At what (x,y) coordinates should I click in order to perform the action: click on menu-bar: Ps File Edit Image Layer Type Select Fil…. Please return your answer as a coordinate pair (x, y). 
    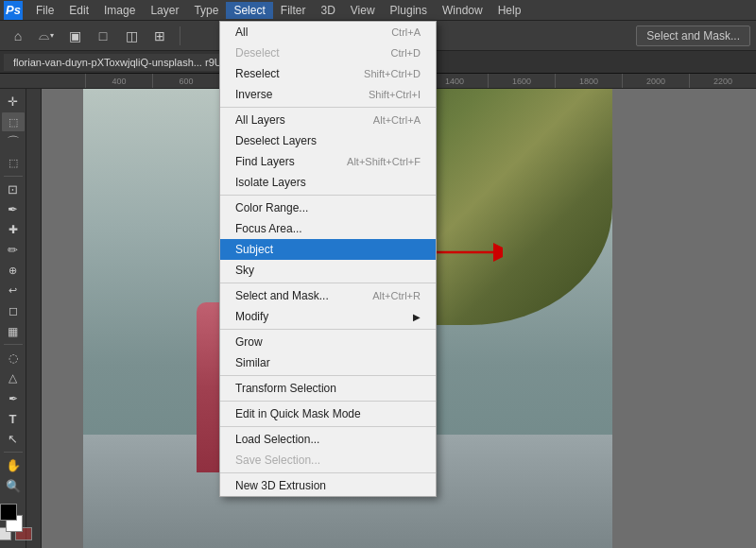
    Looking at the image, I should click on (378, 10).